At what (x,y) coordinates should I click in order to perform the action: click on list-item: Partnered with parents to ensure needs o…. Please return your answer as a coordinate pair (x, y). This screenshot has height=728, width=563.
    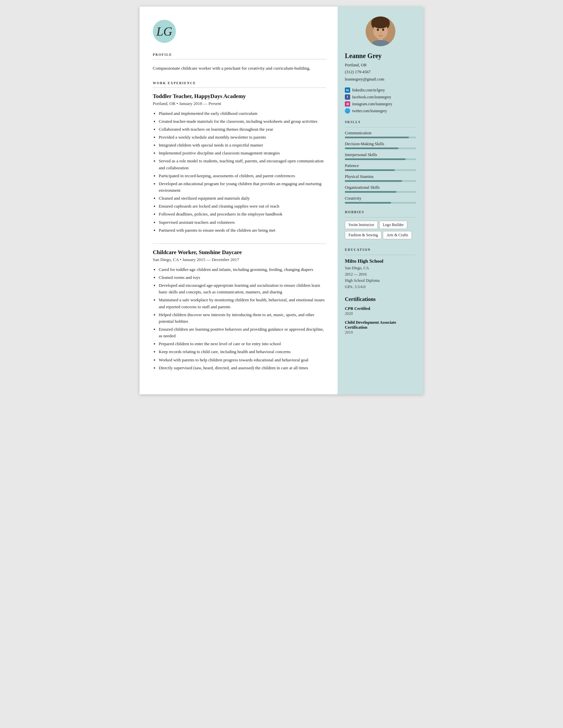
    Looking at the image, I should click on (242, 230).